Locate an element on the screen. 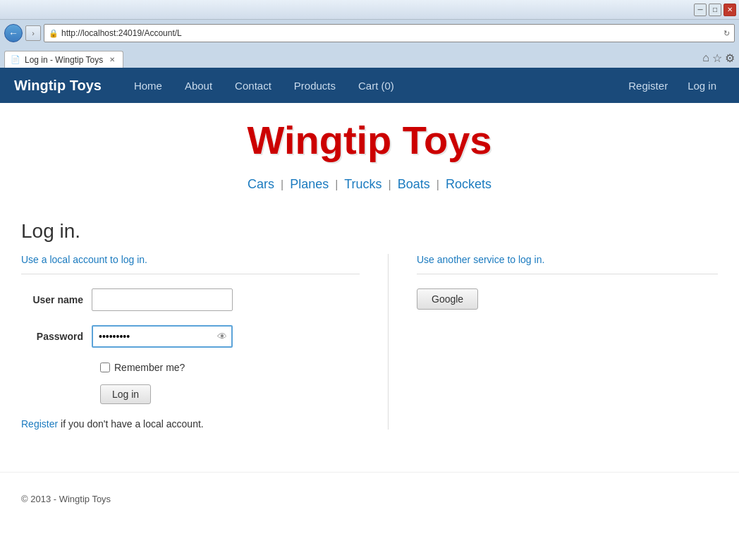 The height and width of the screenshot is (560, 739). category-planes: Planes is located at coordinates (309, 184).